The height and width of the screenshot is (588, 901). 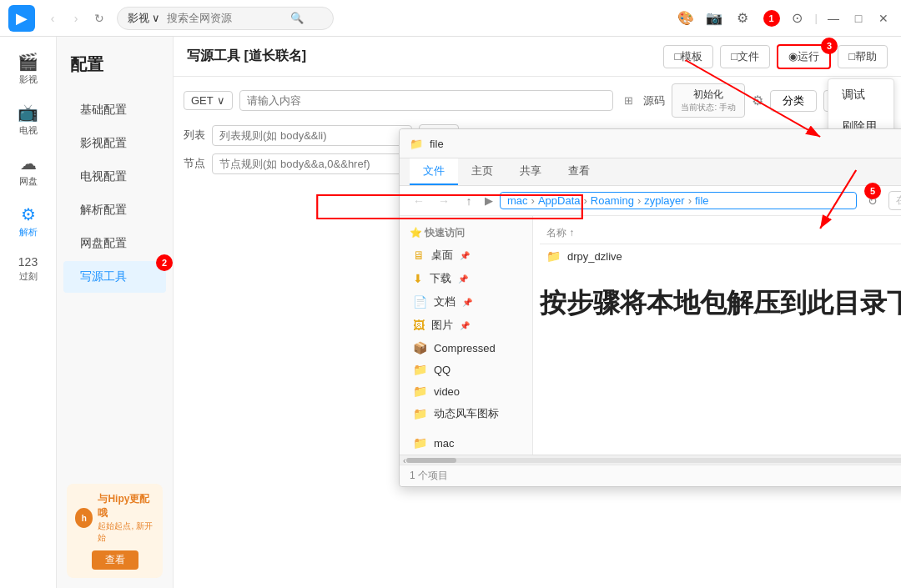 What do you see at coordinates (312, 135) in the screenshot?
I see `list-rule-input` at bounding box center [312, 135].